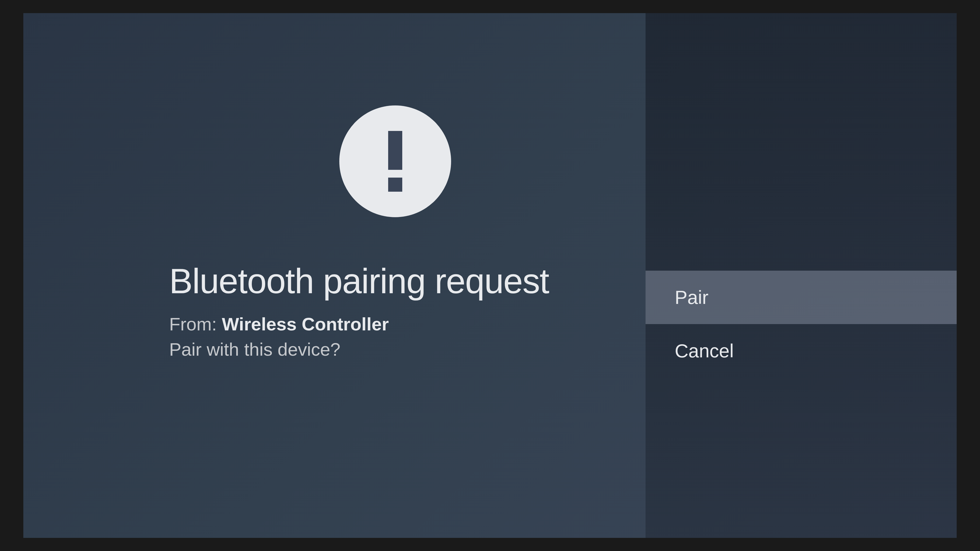 Image resolution: width=980 pixels, height=551 pixels. Describe the element at coordinates (383, 324) in the screenshot. I see `device-from-line: From: Wireless Controller` at that location.